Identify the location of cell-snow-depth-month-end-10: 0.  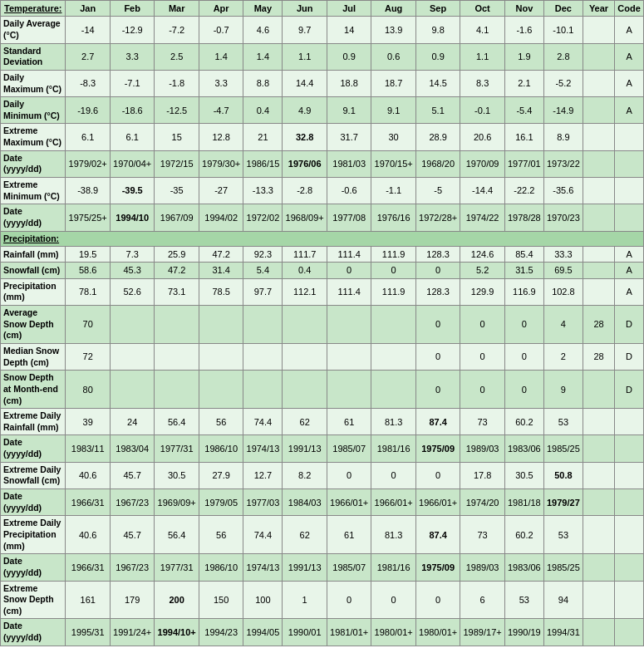
(524, 390).